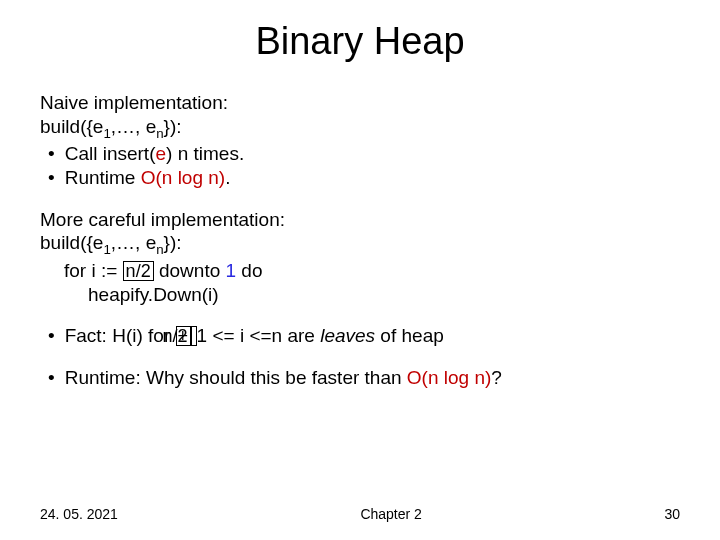 This screenshot has width=720, height=540. What do you see at coordinates (79, 514) in the screenshot?
I see `footer-date: 24. 05. 2021` at bounding box center [79, 514].